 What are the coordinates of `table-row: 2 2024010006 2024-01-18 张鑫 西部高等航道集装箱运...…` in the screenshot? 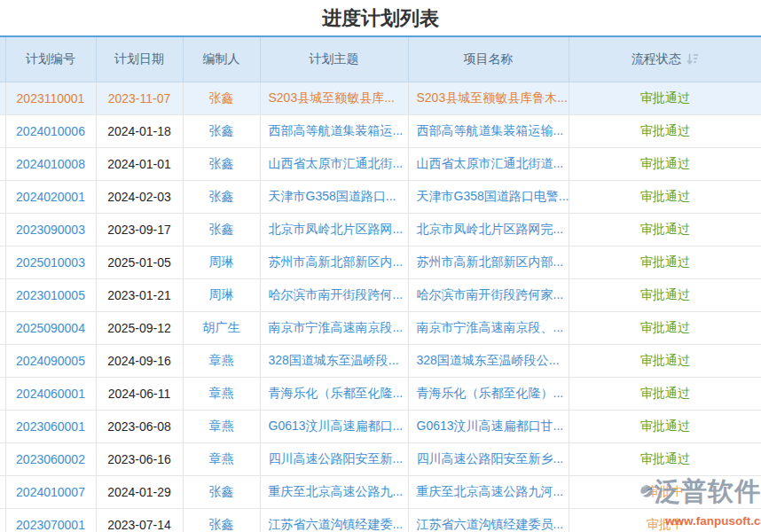 It's located at (380, 131).